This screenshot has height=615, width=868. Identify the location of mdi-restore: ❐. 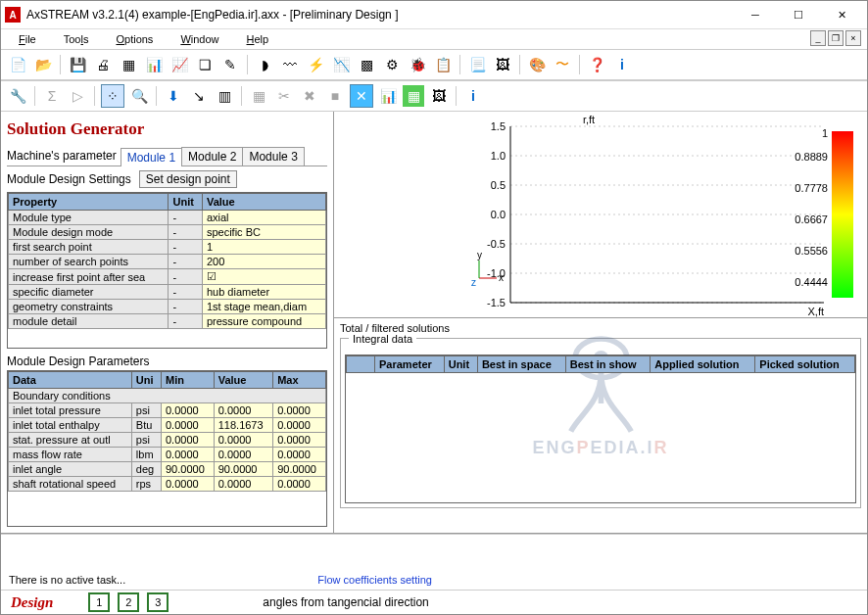
(836, 38).